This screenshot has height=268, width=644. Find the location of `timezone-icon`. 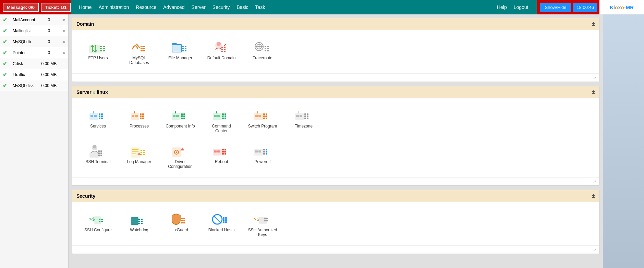

timezone-icon is located at coordinates (304, 115).